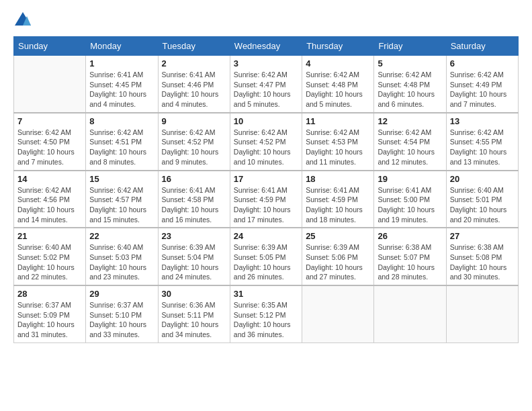 This screenshot has height=411, width=532. Describe the element at coordinates (266, 294) in the screenshot. I see `day-number: 31` at that location.